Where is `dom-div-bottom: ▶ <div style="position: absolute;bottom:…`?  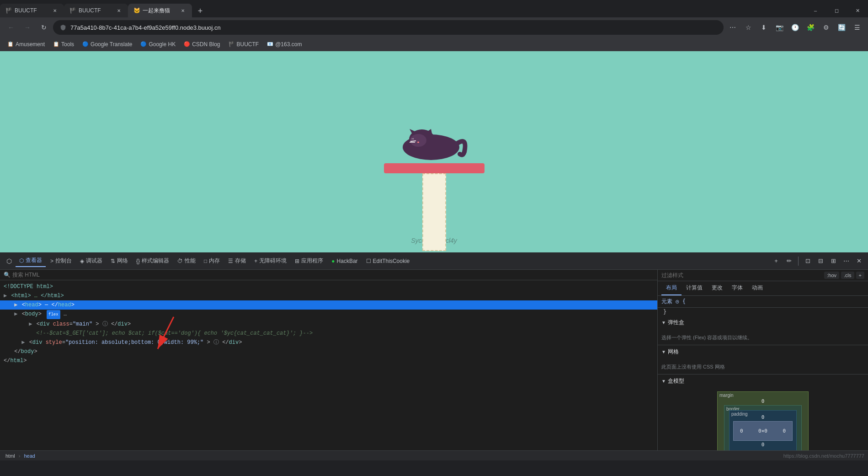
dom-div-bottom: ▶ <div style="position: absolute;bottom:… is located at coordinates (329, 342).